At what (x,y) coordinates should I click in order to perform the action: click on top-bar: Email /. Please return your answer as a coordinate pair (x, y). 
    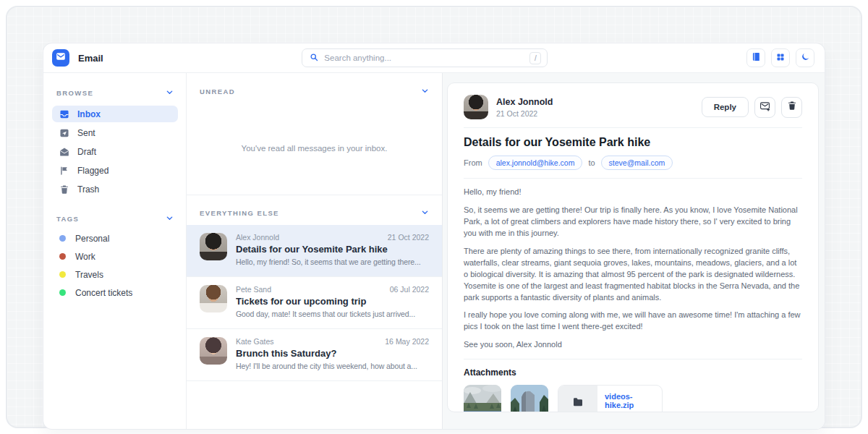
    Looking at the image, I should click on (434, 58).